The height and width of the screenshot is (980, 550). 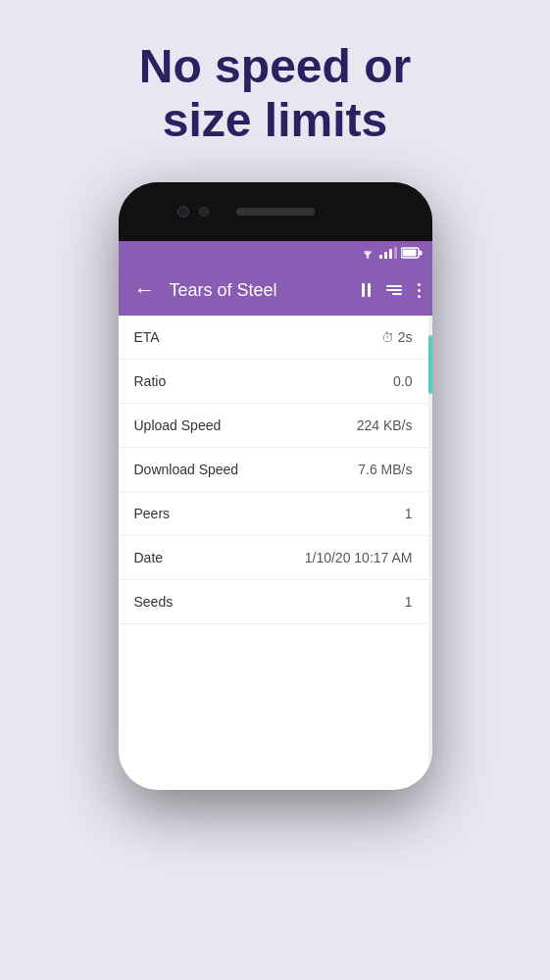 I want to click on ratio-label: Ratio, so click(x=151, y=381).